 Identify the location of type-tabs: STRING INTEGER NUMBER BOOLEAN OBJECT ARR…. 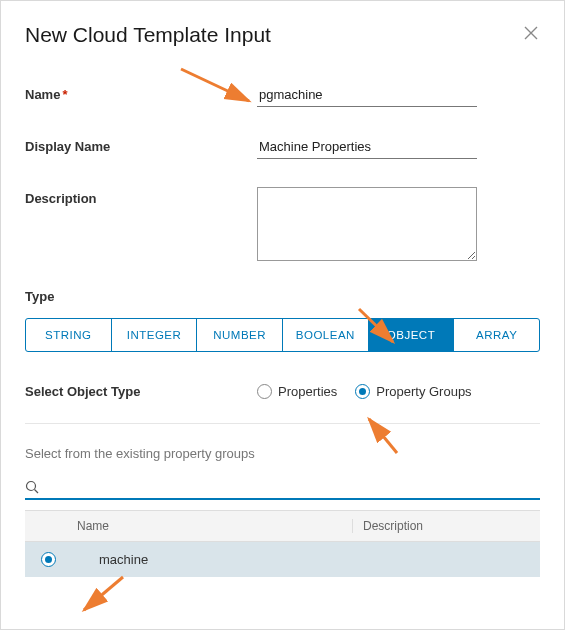
(282, 335).